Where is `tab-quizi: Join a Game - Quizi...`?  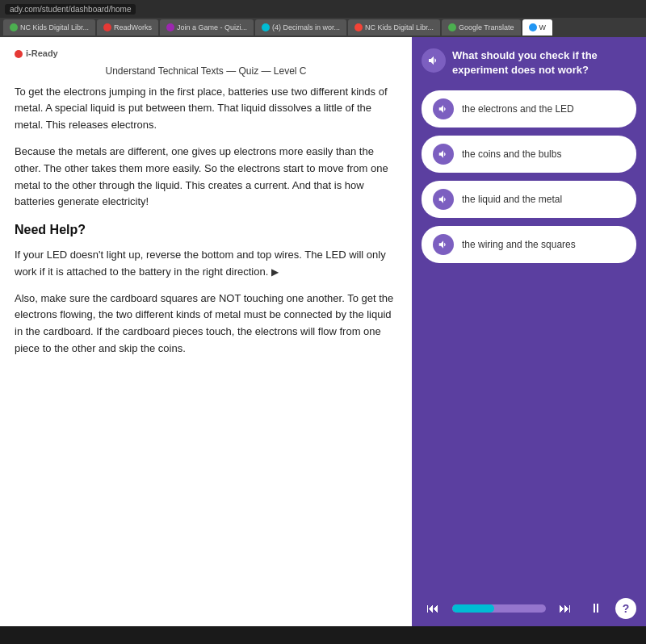 tab-quizi: Join a Game - Quizi... is located at coordinates (207, 27).